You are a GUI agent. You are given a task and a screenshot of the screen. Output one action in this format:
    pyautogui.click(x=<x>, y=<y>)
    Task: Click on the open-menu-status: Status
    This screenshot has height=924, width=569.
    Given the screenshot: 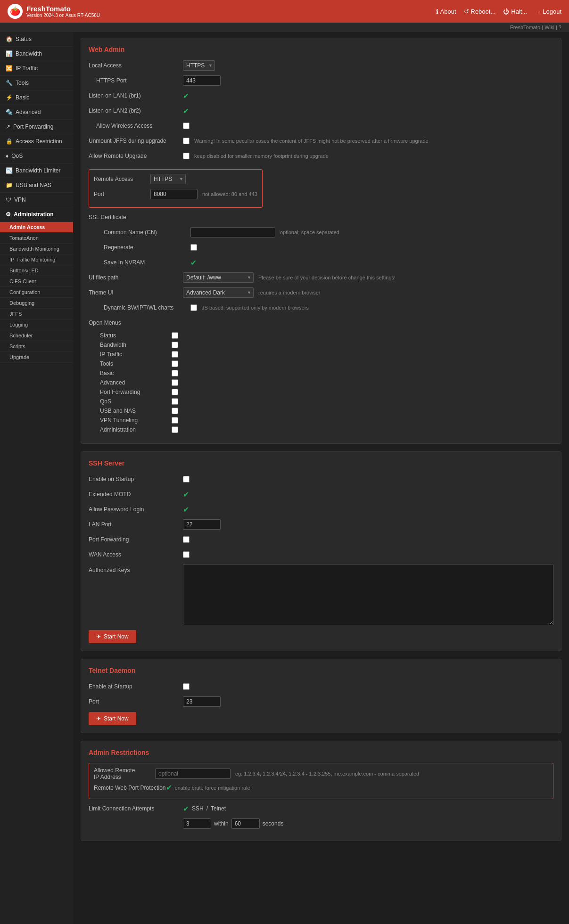 What is the action you would take?
    pyautogui.click(x=325, y=335)
    